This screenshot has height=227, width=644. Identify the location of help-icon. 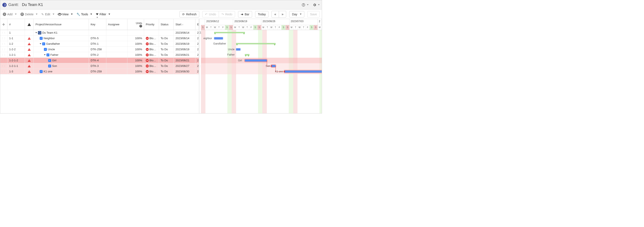
(304, 5).